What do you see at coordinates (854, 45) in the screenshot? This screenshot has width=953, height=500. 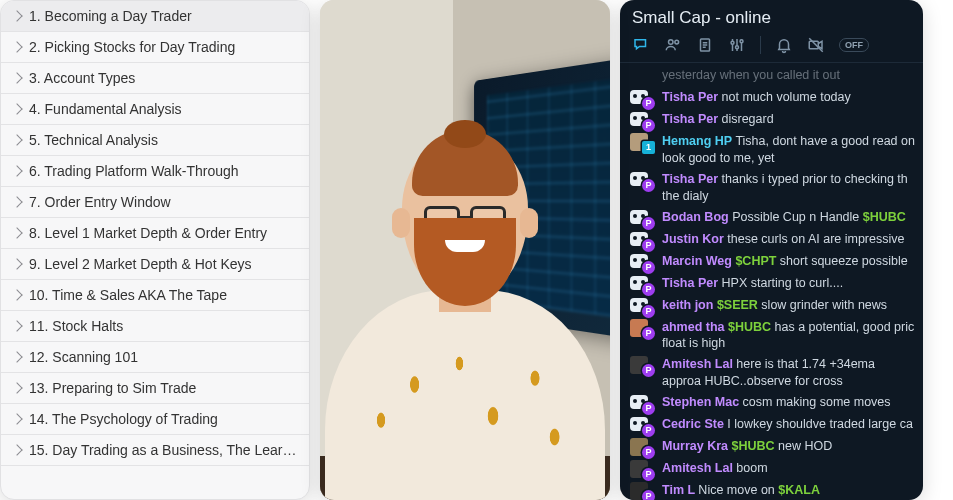 I see `off-badge: OFF` at bounding box center [854, 45].